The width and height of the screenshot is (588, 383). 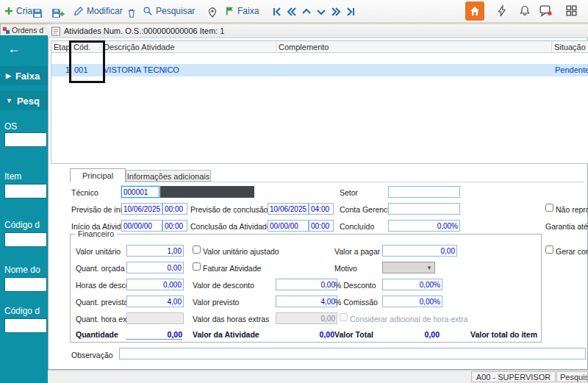 What do you see at coordinates (26, 140) in the screenshot?
I see `os-input` at bounding box center [26, 140].